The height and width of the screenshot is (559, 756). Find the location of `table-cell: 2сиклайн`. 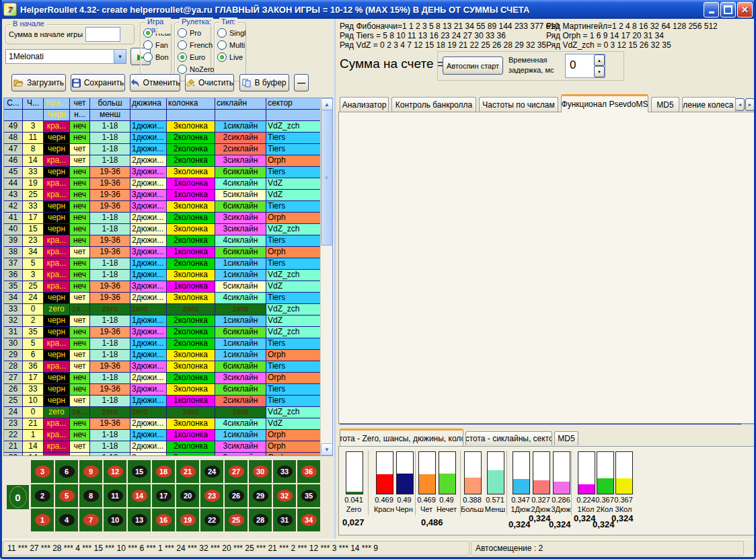

table-cell: 2сиклайн is located at coordinates (241, 139).